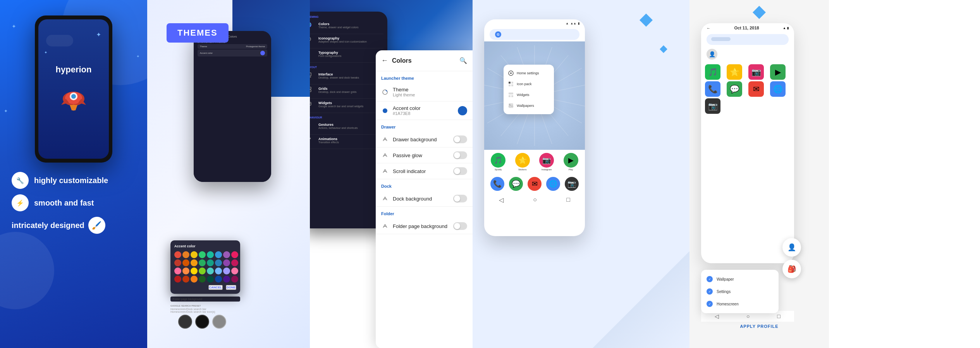 The height and width of the screenshot is (348, 980). I want to click on color-deeppink, so click(235, 279).